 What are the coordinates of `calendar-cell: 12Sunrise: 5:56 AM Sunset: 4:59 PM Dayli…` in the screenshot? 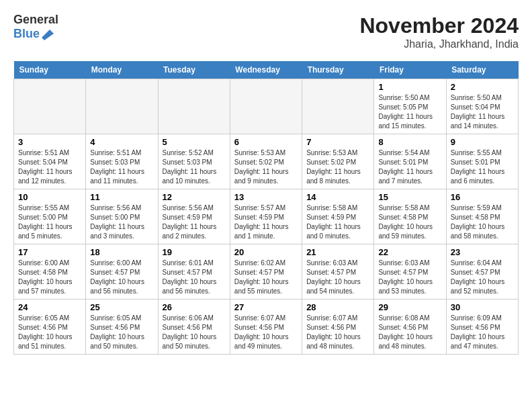 It's located at (193, 217).